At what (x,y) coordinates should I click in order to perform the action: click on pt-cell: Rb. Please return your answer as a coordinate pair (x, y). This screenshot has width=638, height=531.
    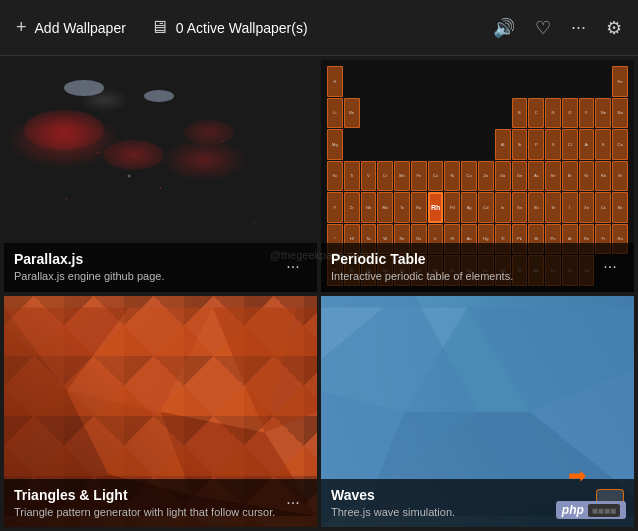
    Looking at the image, I should click on (603, 176).